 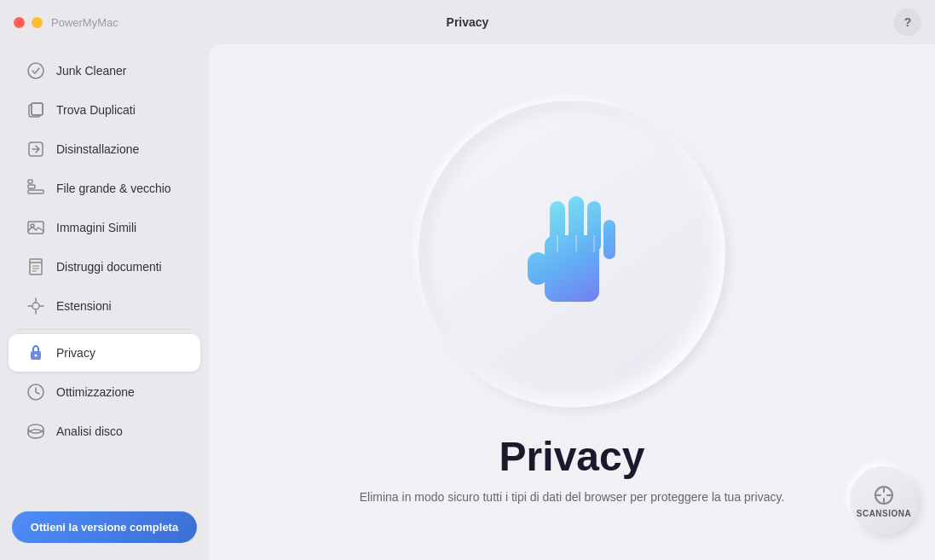 I want to click on sidebar-label-ottimizzazione: Ottimizzazione, so click(x=95, y=392).